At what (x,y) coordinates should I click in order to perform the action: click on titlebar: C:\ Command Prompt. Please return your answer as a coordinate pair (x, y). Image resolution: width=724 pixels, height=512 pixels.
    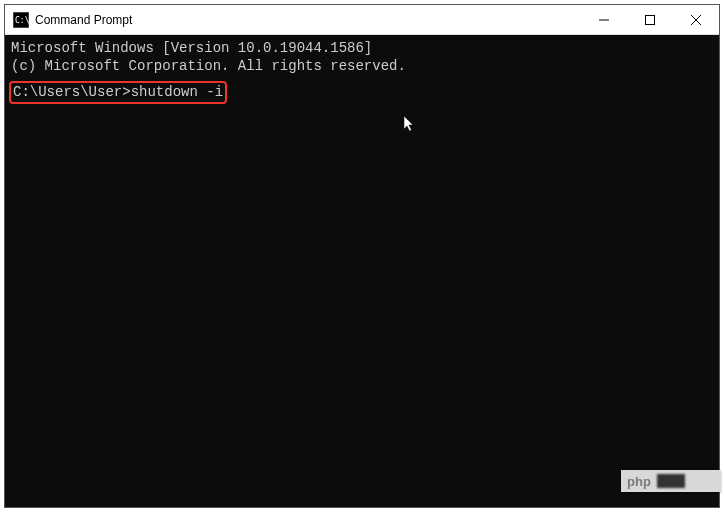
    Looking at the image, I should click on (362, 20).